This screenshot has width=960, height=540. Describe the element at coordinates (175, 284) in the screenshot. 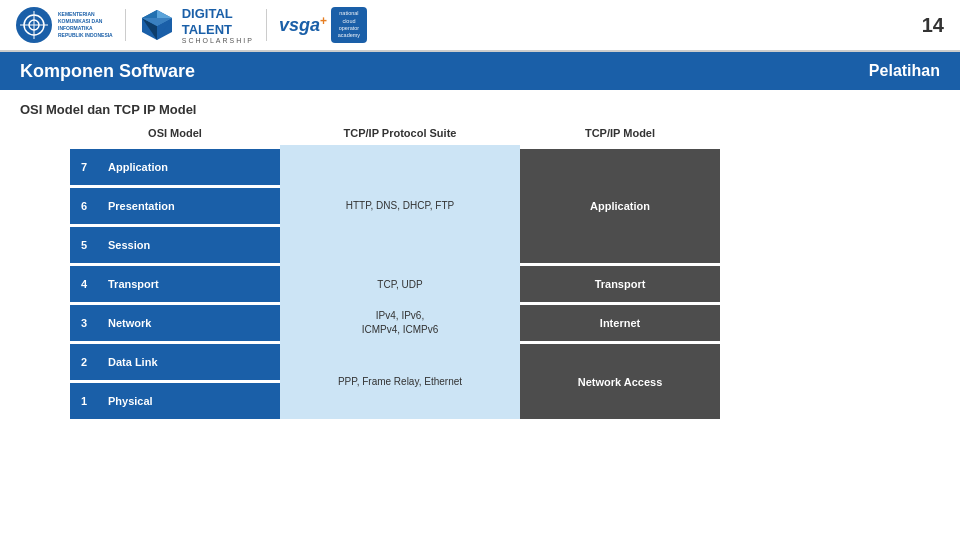

I see `osi-row-4: 4 Transport` at that location.